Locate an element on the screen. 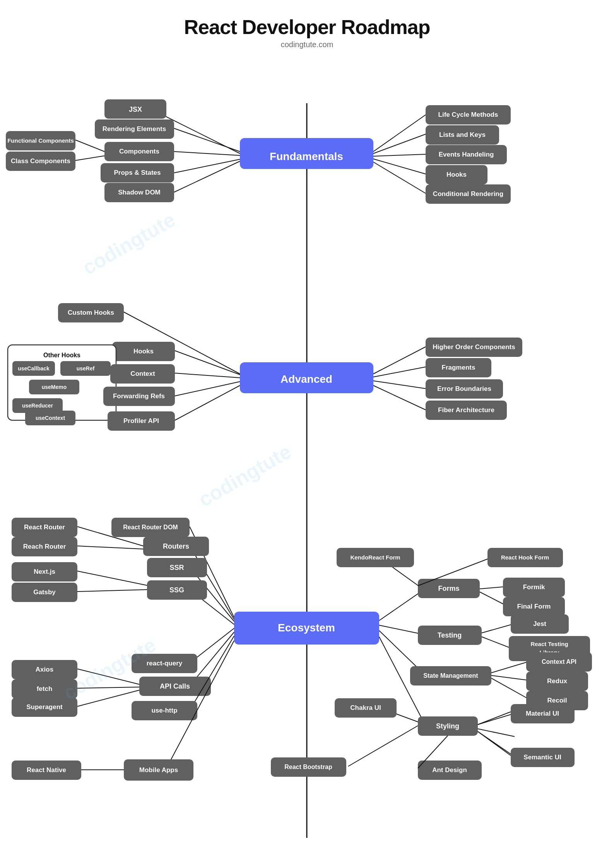 The height and width of the screenshot is (868, 614). svg-text: useReducer is located at coordinates (38, 406).